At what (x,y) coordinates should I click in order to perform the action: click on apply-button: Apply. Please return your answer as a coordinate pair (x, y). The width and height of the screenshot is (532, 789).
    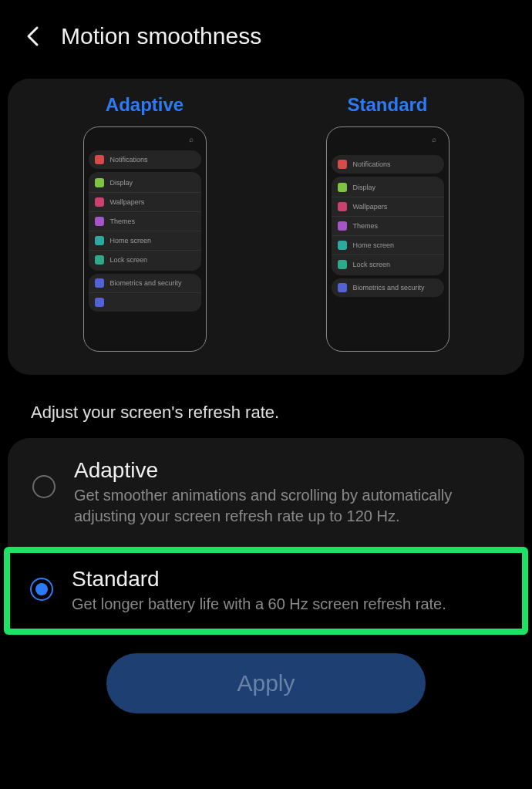
    Looking at the image, I should click on (266, 683).